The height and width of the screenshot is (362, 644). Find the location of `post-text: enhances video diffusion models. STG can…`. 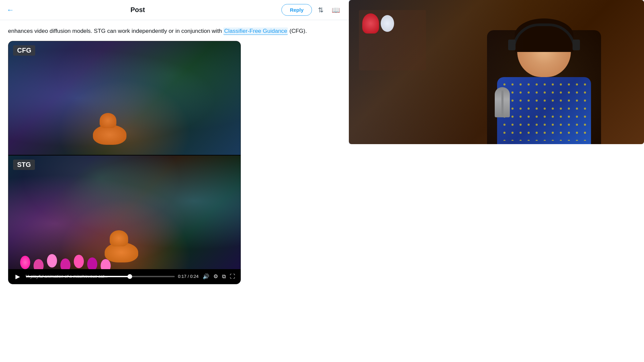

post-text: enhances video diffusion models. STG can… is located at coordinates (174, 31).